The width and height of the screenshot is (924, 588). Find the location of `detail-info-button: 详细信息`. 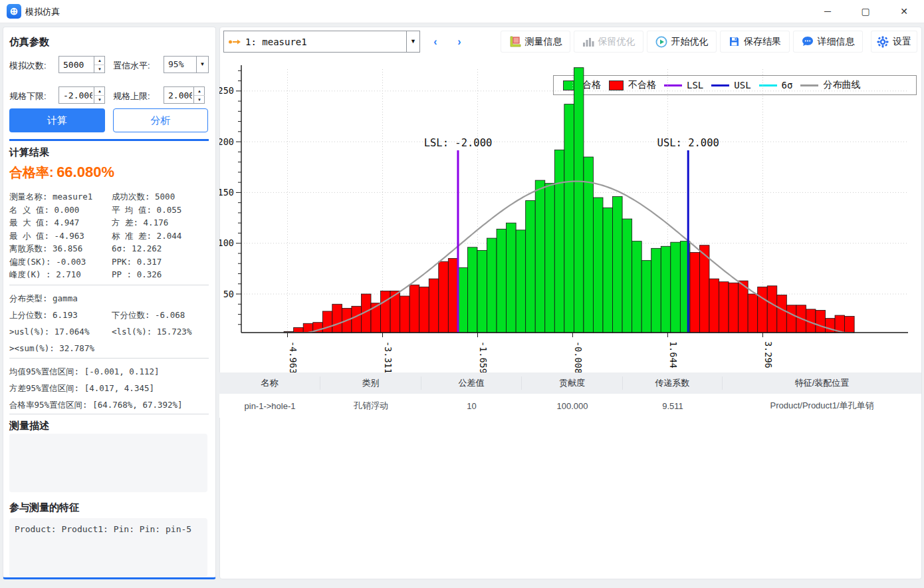

detail-info-button: 详细信息 is located at coordinates (828, 41).